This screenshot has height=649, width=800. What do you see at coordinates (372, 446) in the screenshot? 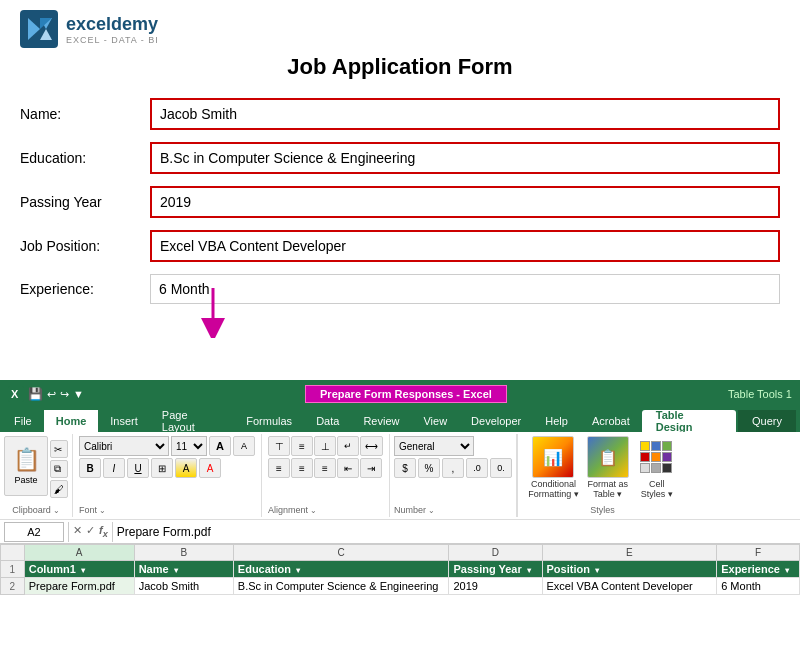
I see `merge-center-button: ⟷` at bounding box center [372, 446].